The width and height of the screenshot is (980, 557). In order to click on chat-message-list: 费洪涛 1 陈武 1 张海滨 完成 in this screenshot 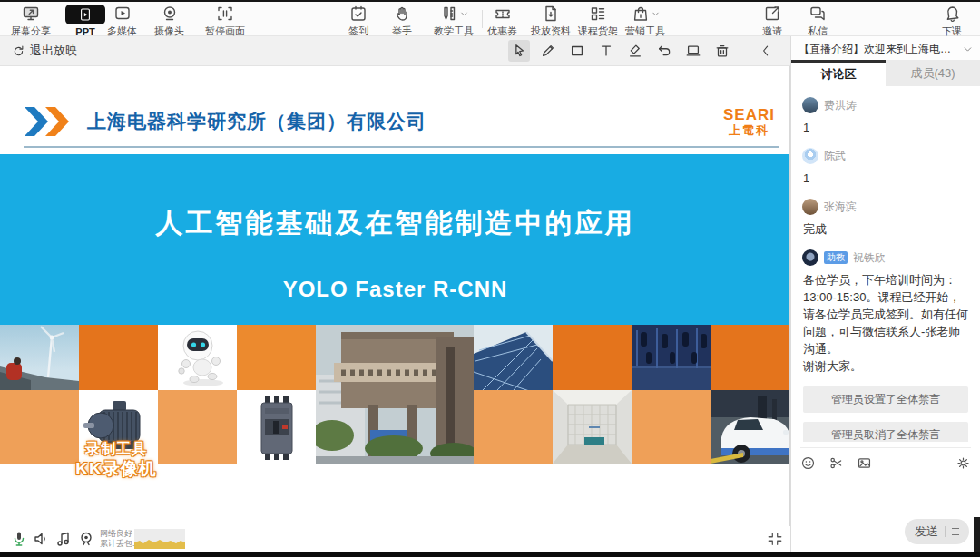, I will do `click(886, 264)`.